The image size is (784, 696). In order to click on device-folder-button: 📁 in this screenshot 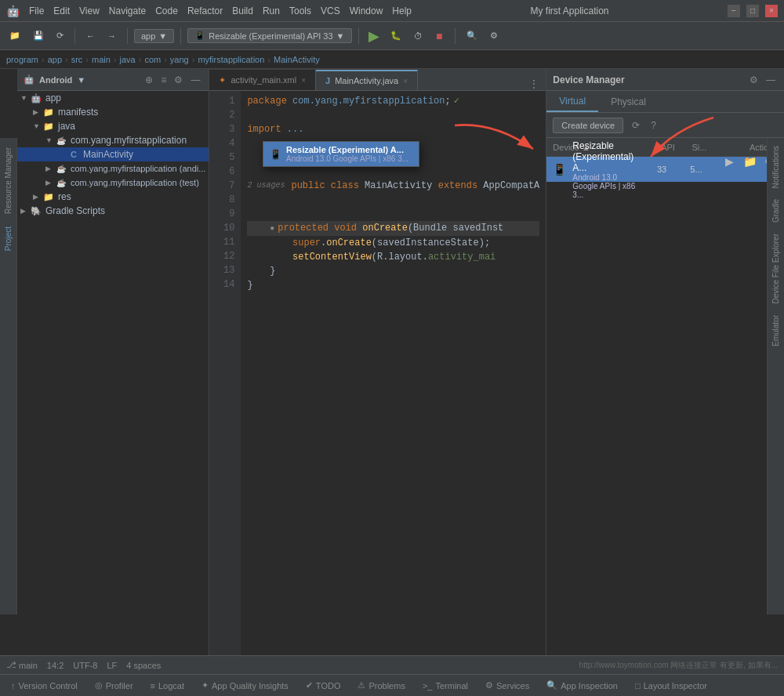, I will do `click(750, 161)`.